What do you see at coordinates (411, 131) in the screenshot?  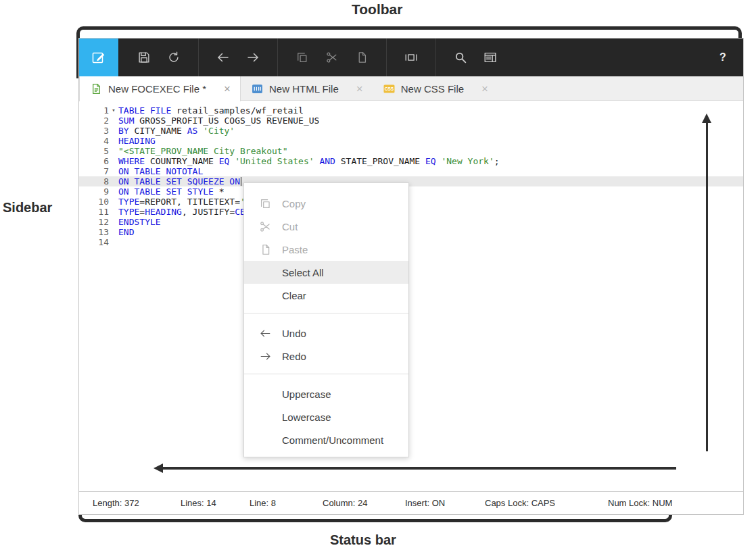 I see `code-line: 3BY CITY_NAME AS 'City'` at bounding box center [411, 131].